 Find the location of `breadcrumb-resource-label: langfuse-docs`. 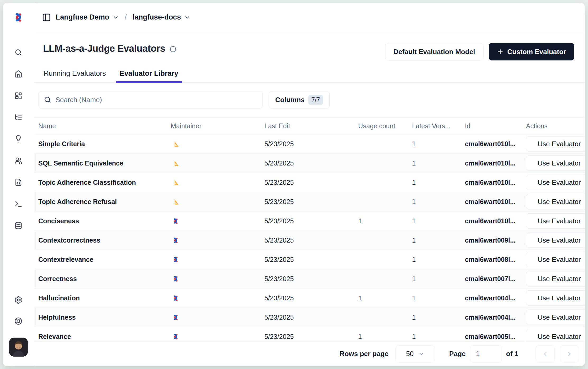

breadcrumb-resource-label: langfuse-docs is located at coordinates (157, 17).